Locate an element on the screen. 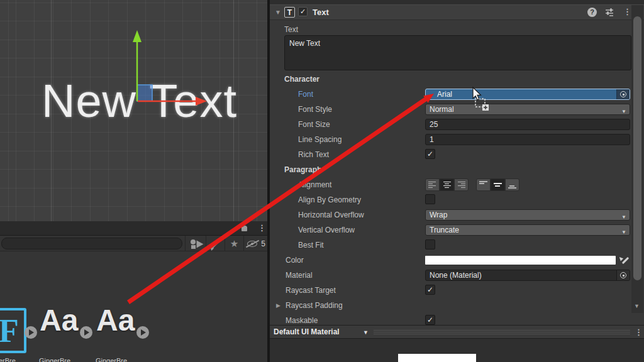  font-object-field: Arial is located at coordinates (528, 94).